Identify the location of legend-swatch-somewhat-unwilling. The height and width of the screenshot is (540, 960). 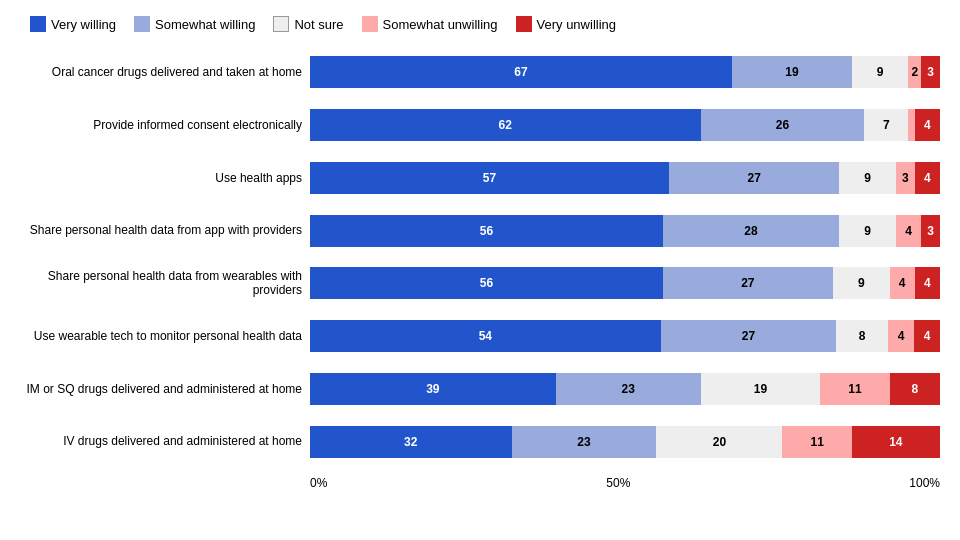
(370, 24).